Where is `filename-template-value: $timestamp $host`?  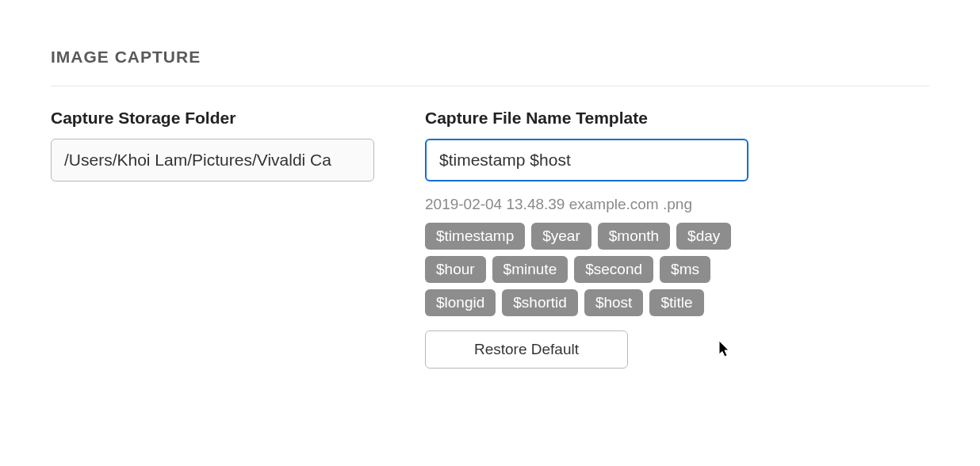 filename-template-value: $timestamp $host is located at coordinates (505, 160).